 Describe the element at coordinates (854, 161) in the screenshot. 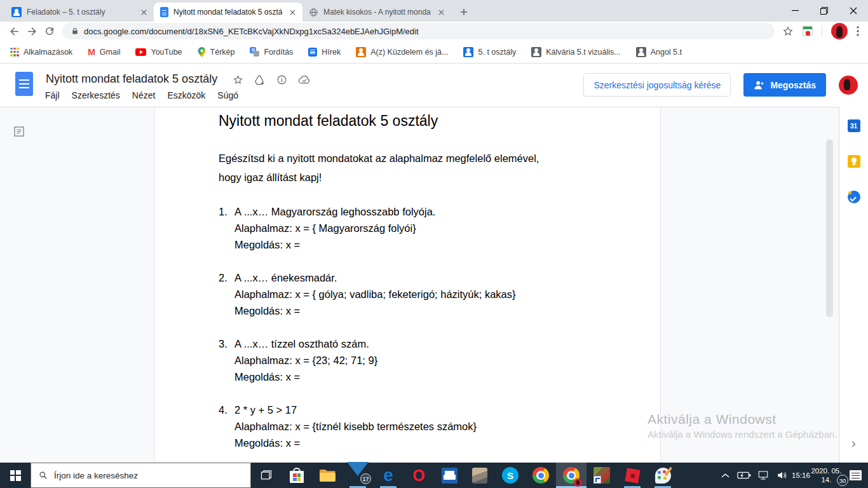

I see `keep-icon` at that location.